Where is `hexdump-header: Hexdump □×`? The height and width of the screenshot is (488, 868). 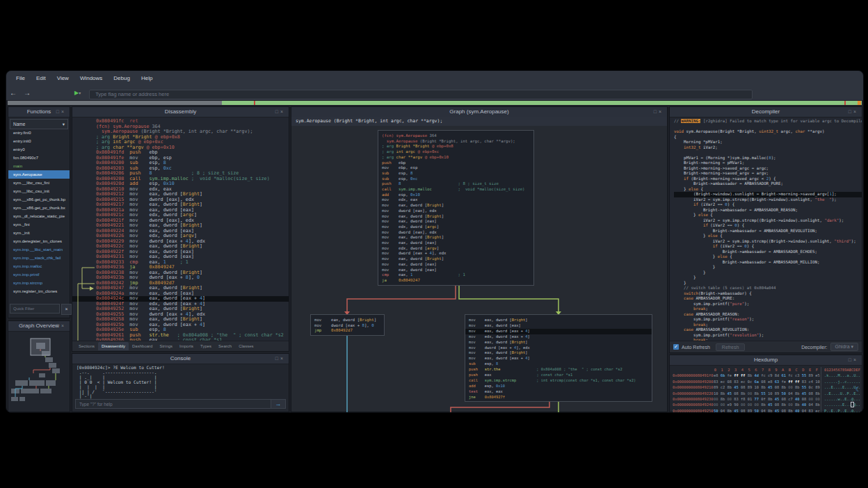 hexdump-header: Hexdump □× is located at coordinates (766, 360).